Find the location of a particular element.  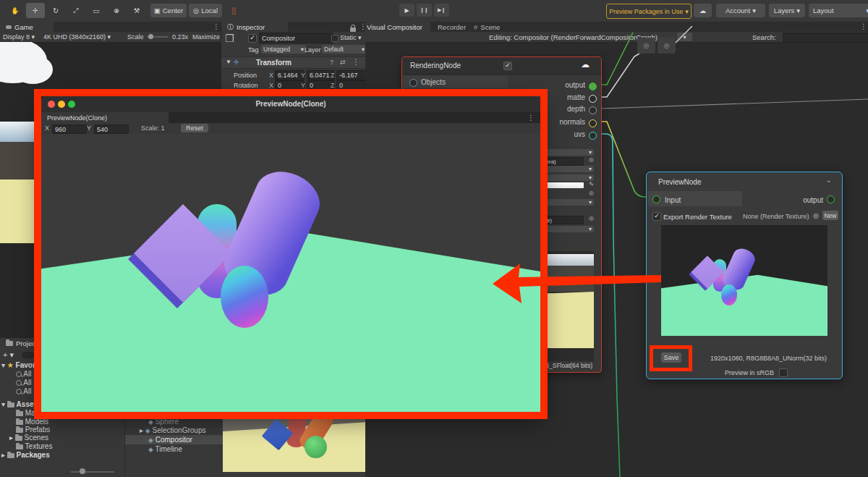

help-icon: ? is located at coordinates (331, 62).